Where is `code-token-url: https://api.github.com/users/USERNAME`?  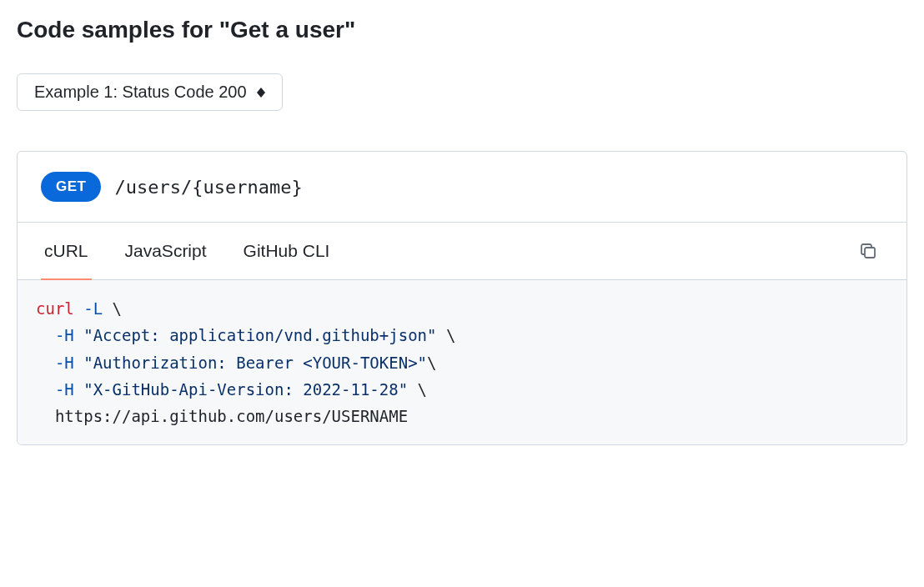 code-token-url: https://api.github.com/users/USERNAME is located at coordinates (222, 416).